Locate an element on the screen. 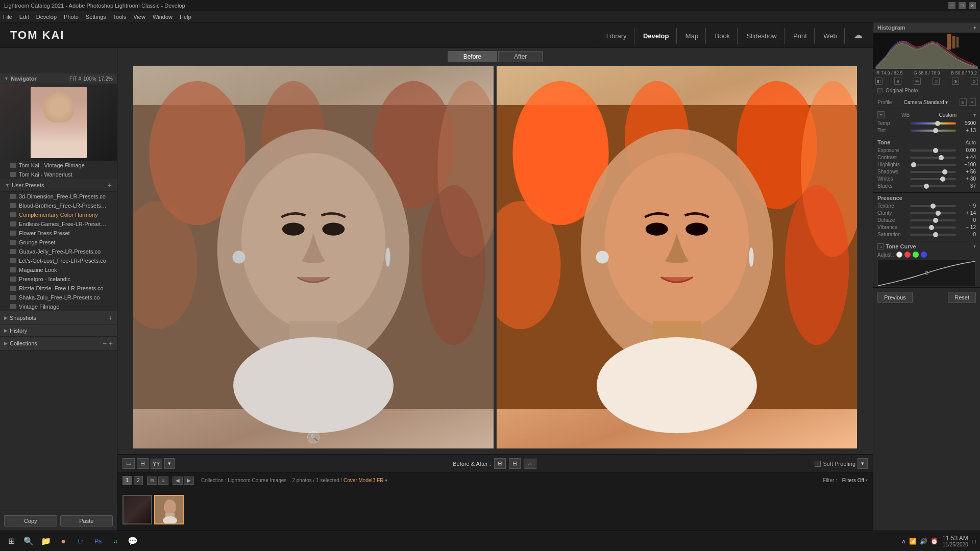 This screenshot has width=980, height=551. auto-tone-button: Auto is located at coordinates (971, 143).